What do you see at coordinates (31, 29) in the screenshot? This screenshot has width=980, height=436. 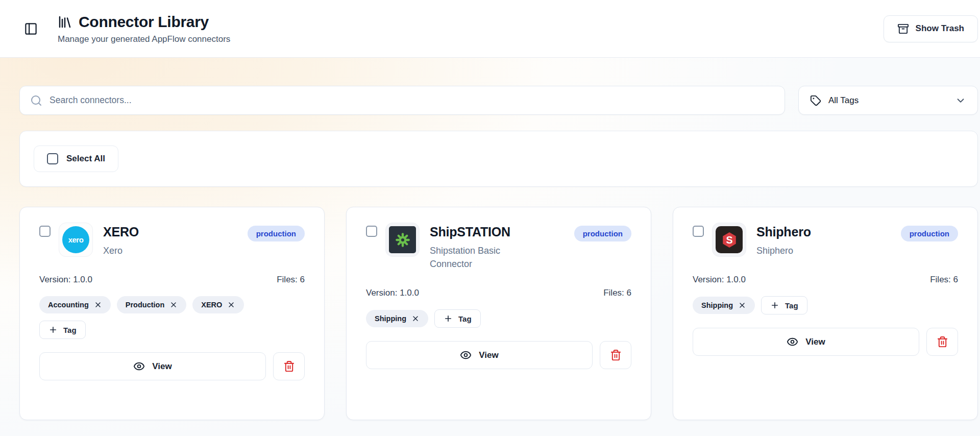 I see `sidebar-toggle-button` at bounding box center [31, 29].